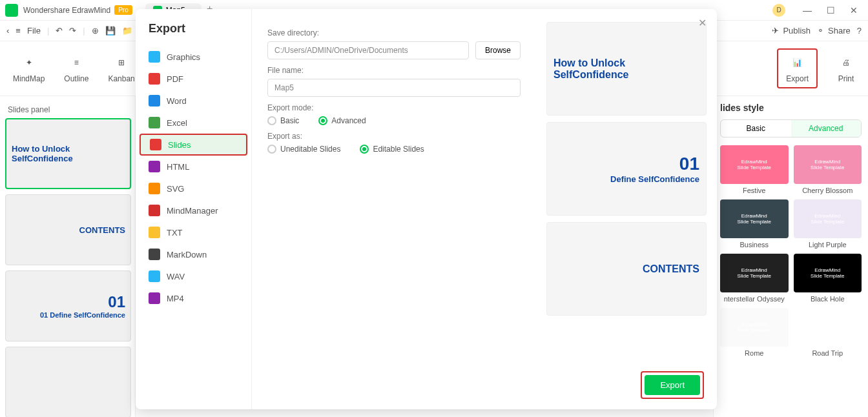 This screenshot has height=417, width=868. Describe the element at coordinates (68, 230) in the screenshot. I see `slide-thumb-2: CONTENTS` at that location.